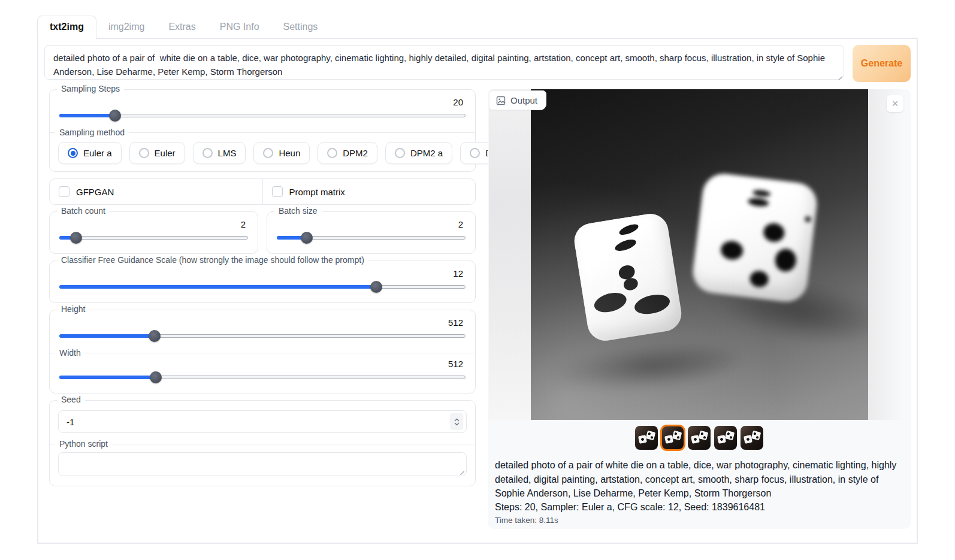 This screenshot has width=955, height=560. I want to click on radio-lms: LMS, so click(219, 153).